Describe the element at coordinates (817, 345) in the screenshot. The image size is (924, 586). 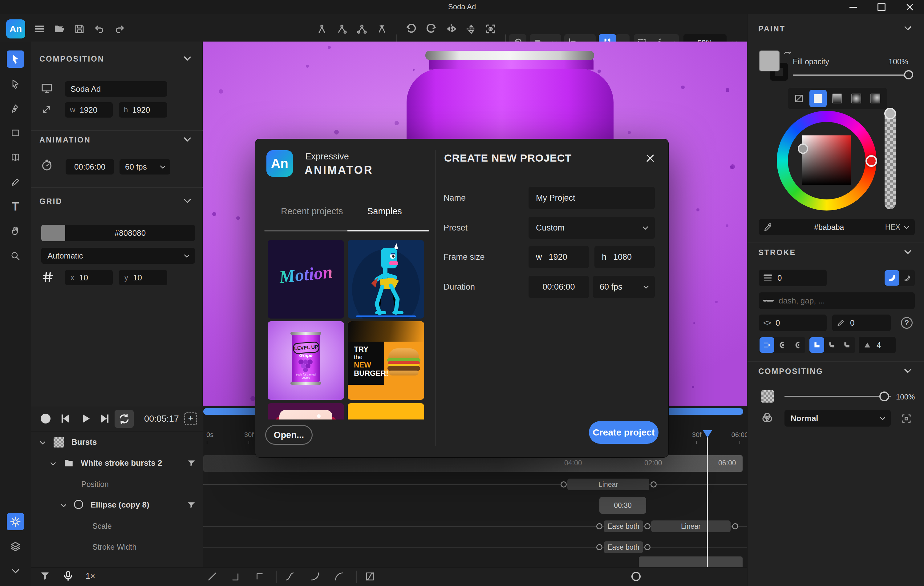
I see `join-miter-button` at that location.